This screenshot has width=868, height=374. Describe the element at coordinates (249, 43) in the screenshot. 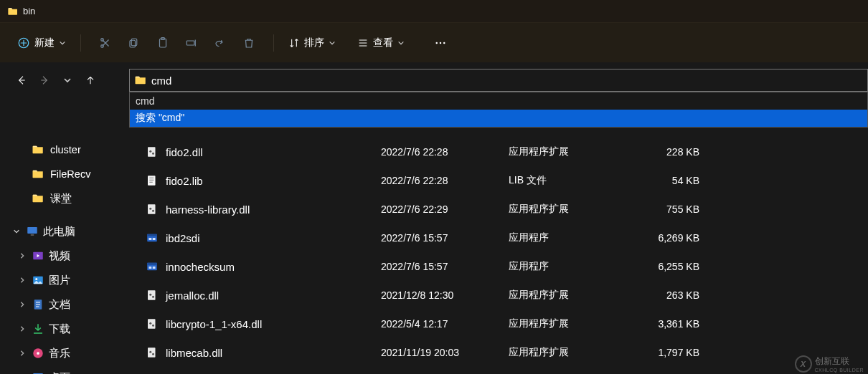

I see `delete-button` at that location.